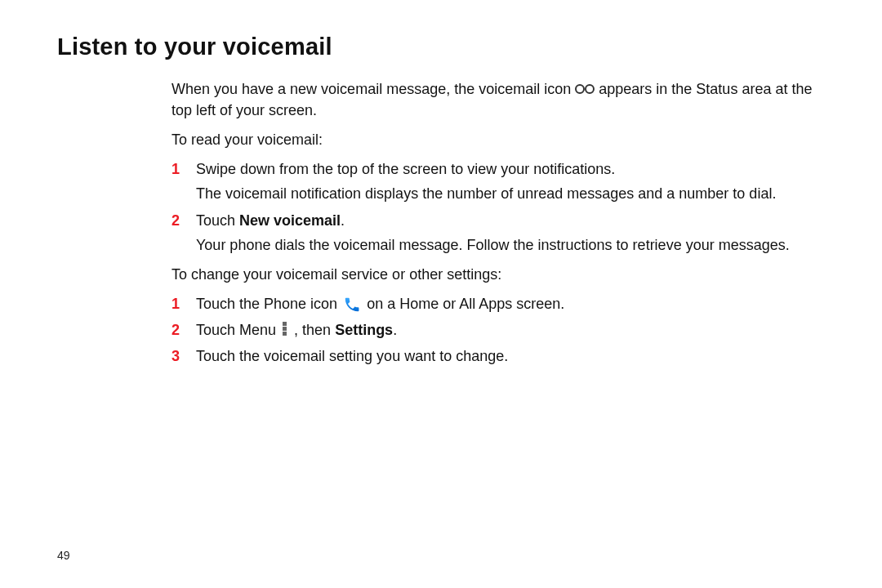  Describe the element at coordinates (290, 220) in the screenshot. I see `step-text-bold: New voicemail` at that location.